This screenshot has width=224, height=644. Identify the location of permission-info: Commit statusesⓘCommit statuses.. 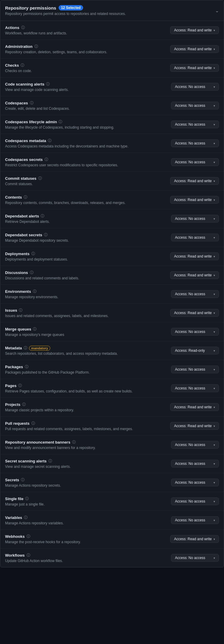
(88, 181).